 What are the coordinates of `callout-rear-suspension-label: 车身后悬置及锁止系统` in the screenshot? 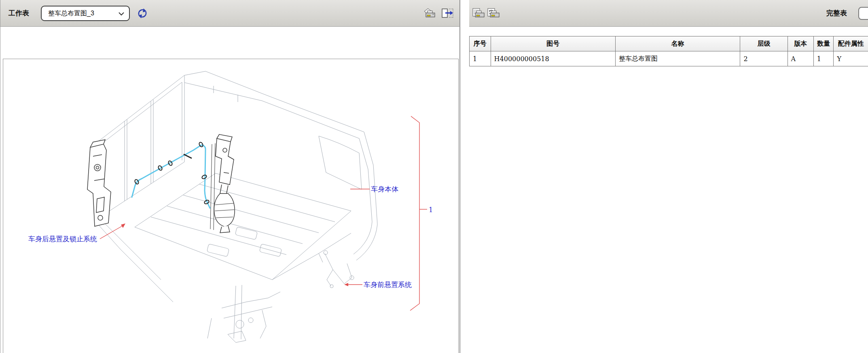 It's located at (63, 239).